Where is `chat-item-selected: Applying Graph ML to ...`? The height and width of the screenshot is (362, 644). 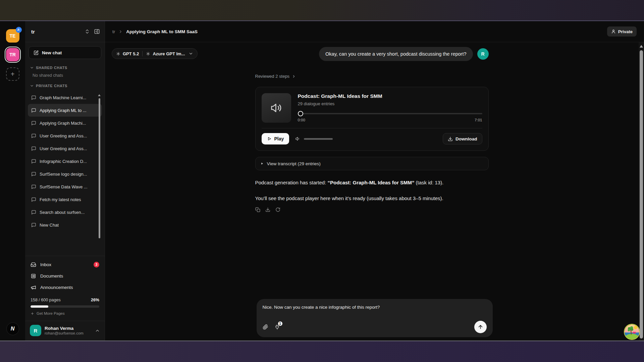 chat-item-selected: Applying Graph ML to ... is located at coordinates (65, 110).